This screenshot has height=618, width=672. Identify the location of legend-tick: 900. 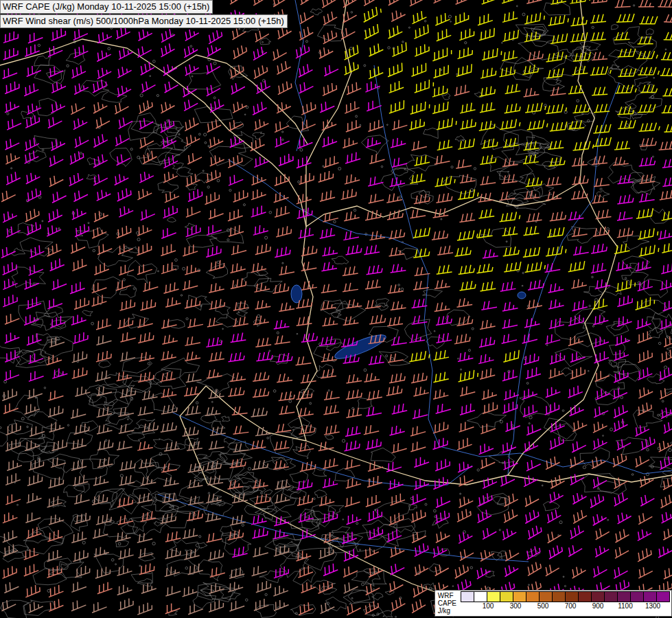
(599, 606).